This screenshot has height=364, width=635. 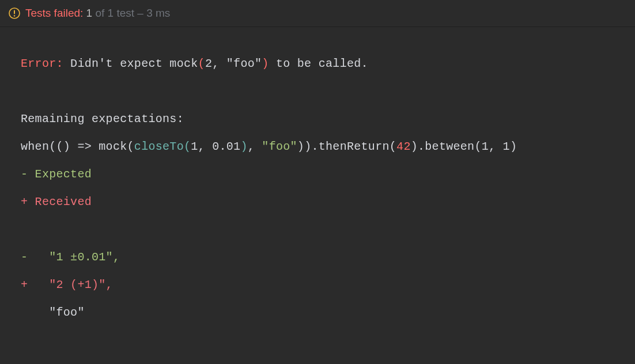 I want to click on duration-text: 3 ms, so click(x=158, y=13).